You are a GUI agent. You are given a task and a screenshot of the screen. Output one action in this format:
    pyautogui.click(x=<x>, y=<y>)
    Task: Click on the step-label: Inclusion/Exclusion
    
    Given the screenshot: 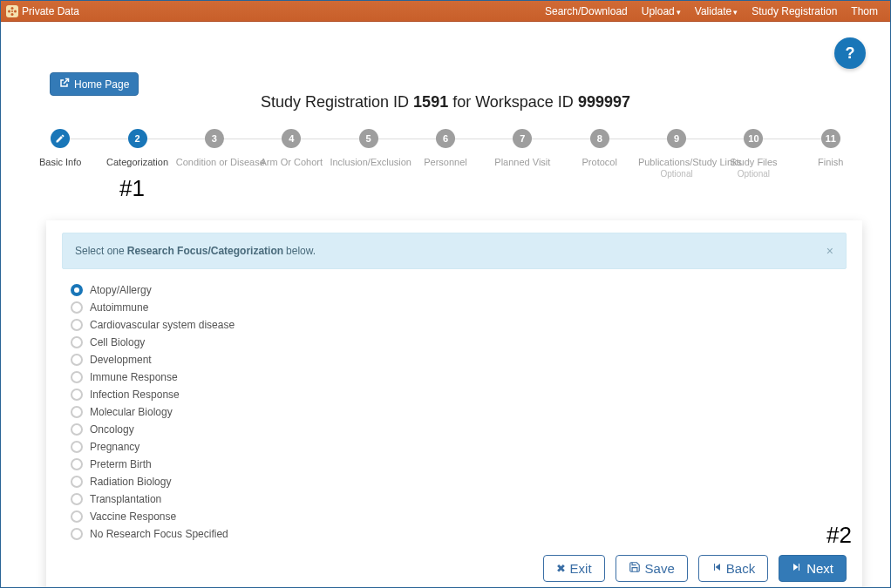 What is the action you would take?
    pyautogui.click(x=368, y=162)
    